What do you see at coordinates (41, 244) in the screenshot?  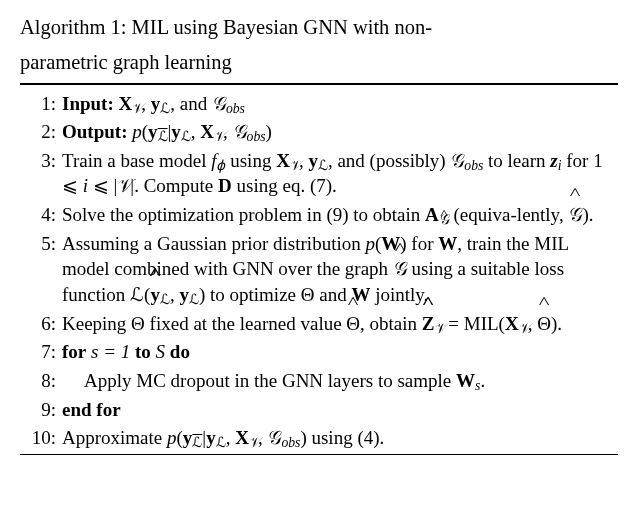 I see `step-number: 5:` at bounding box center [41, 244].